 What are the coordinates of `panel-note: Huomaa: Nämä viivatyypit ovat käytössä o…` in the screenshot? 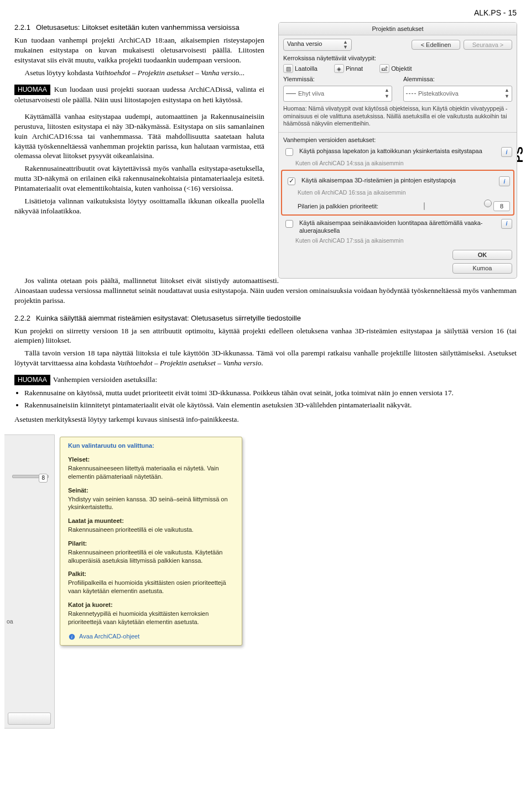 It's located at (398, 116).